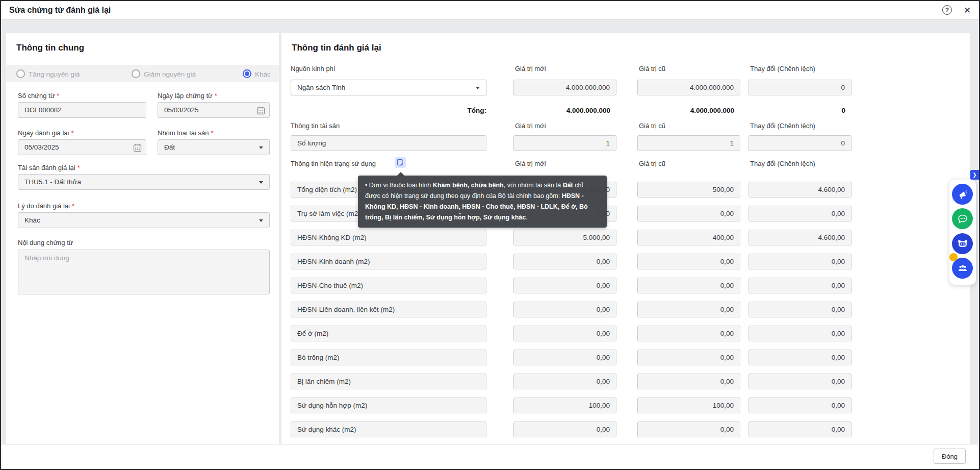 Image resolution: width=980 pixels, height=470 pixels. Describe the element at coordinates (565, 238) in the screenshot. I see `usage-new-value: 5.000,00` at that location.